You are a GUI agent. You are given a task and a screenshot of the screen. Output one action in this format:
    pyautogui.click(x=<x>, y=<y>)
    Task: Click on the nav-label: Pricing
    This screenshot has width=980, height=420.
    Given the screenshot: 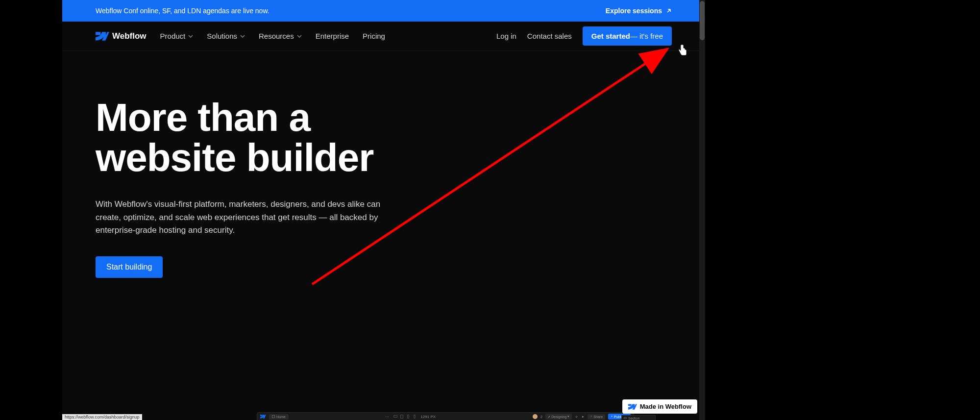 What is the action you would take?
    pyautogui.click(x=374, y=36)
    